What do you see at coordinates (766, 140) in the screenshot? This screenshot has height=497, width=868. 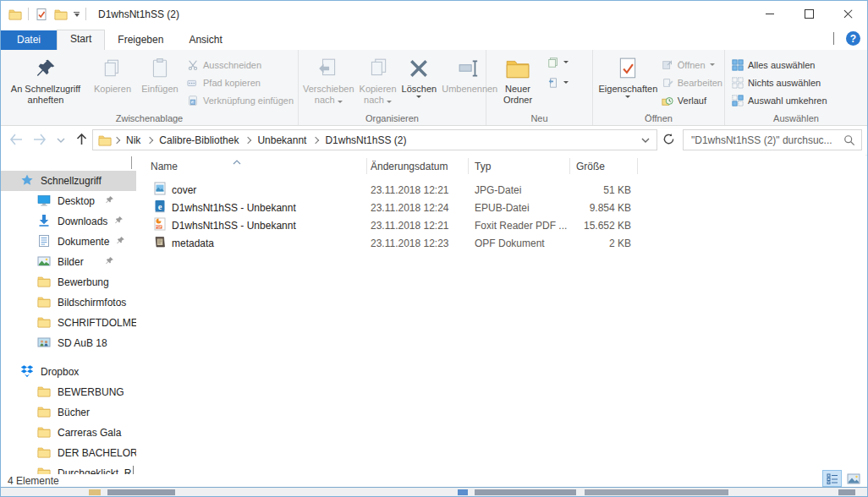 I see `search-input` at bounding box center [766, 140].